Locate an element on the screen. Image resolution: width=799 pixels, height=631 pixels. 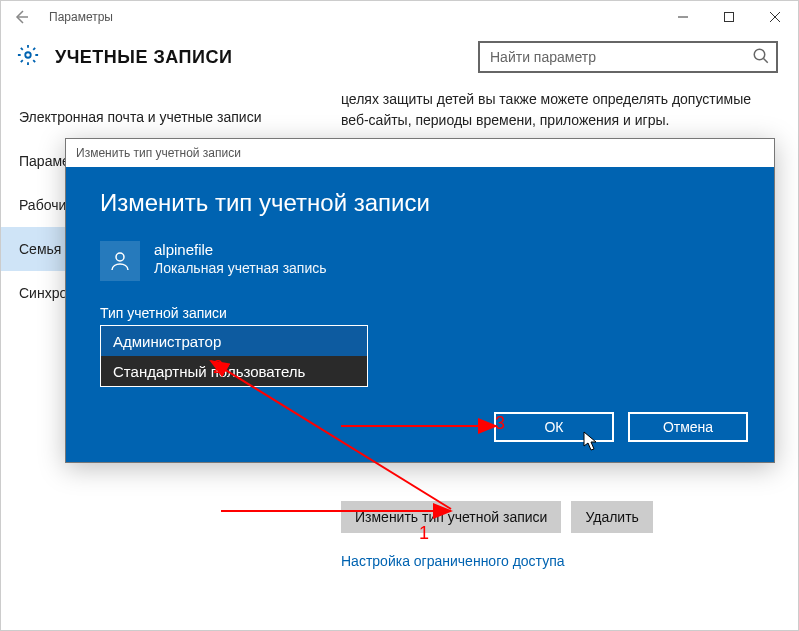
dialog-titlebar: Изменить тип учетной записи is located at coordinates (420, 153).